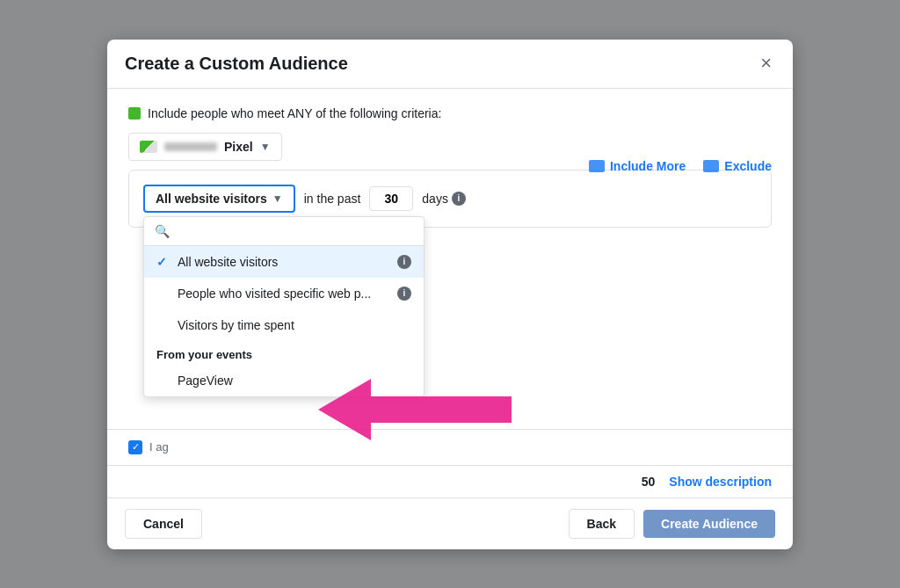 This screenshot has width=900, height=588. Describe the element at coordinates (671, 524) in the screenshot. I see `footer-right: Back Create Audience` at that location.